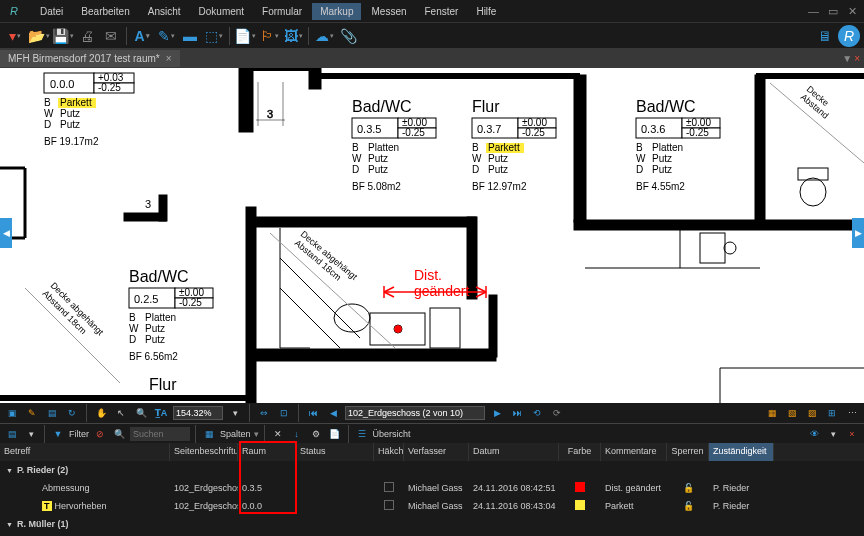  What do you see at coordinates (316, 434) in the screenshot?
I see `settings-icon: ⚙` at bounding box center [316, 434].